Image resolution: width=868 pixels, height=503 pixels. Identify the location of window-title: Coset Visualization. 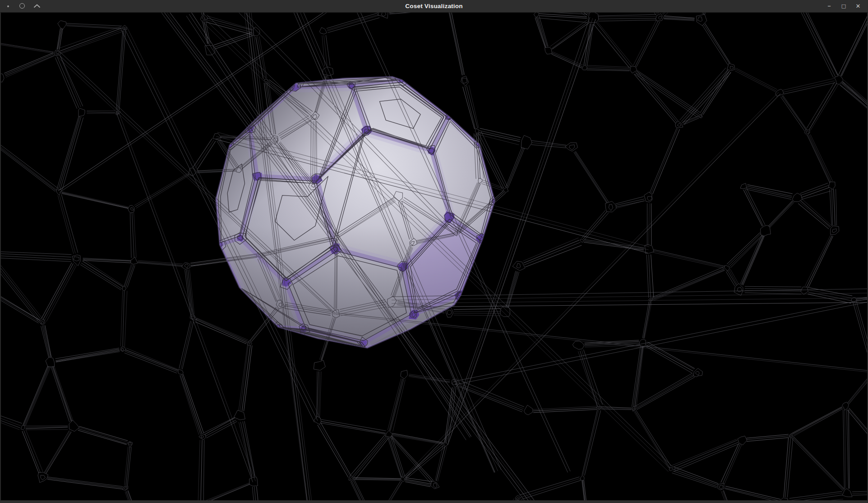
(434, 6).